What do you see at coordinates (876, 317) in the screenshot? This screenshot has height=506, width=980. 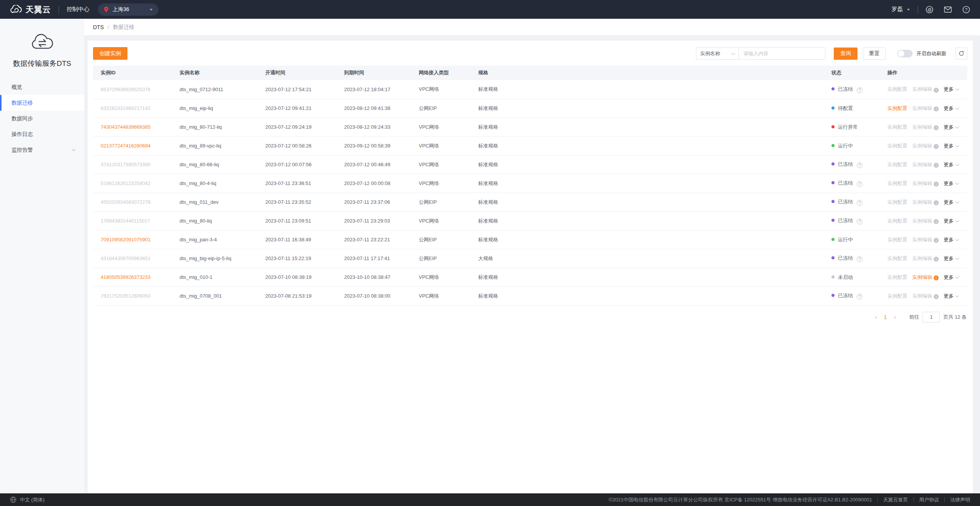 I see `prev-page-button: ‹` at bounding box center [876, 317].